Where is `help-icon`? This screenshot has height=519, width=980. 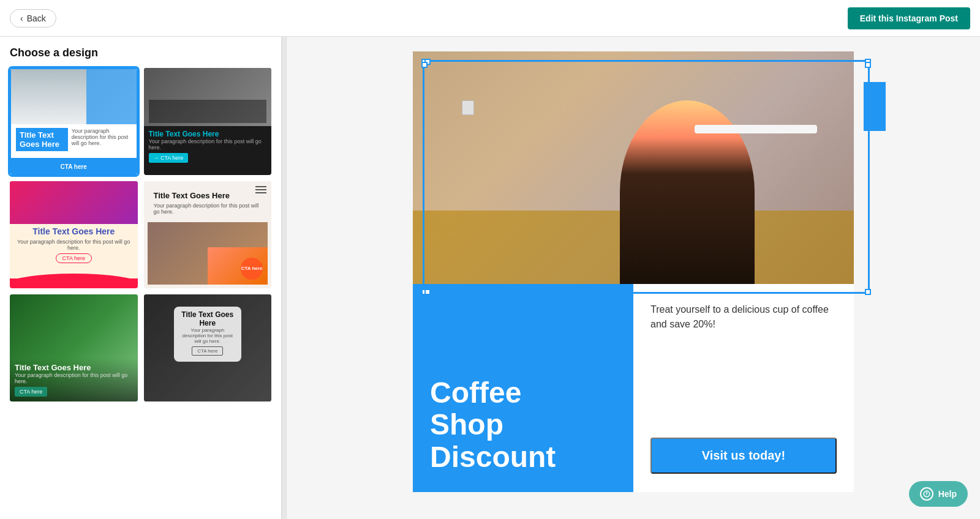 help-icon is located at coordinates (927, 494).